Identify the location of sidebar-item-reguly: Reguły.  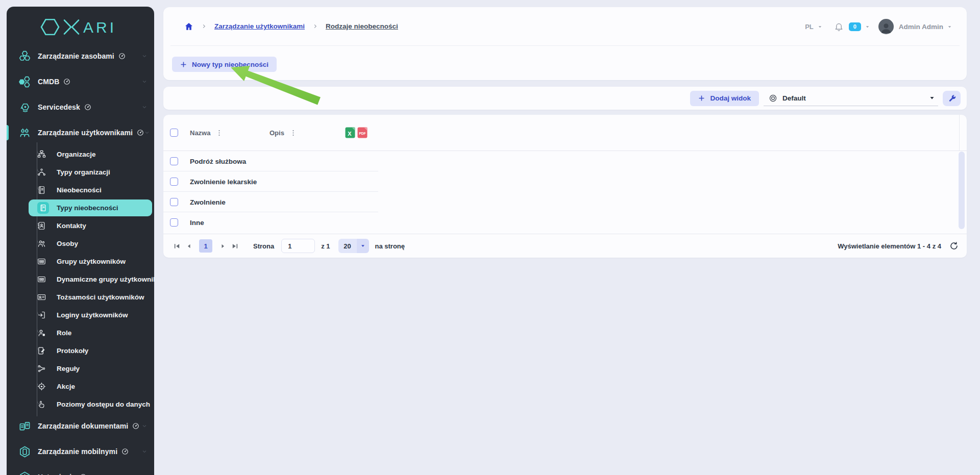
(81, 368).